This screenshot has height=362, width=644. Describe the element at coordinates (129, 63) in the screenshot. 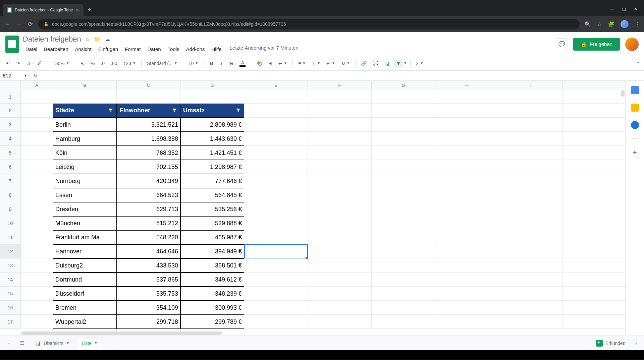

I see `more-formats-dropdown: 123▼` at that location.